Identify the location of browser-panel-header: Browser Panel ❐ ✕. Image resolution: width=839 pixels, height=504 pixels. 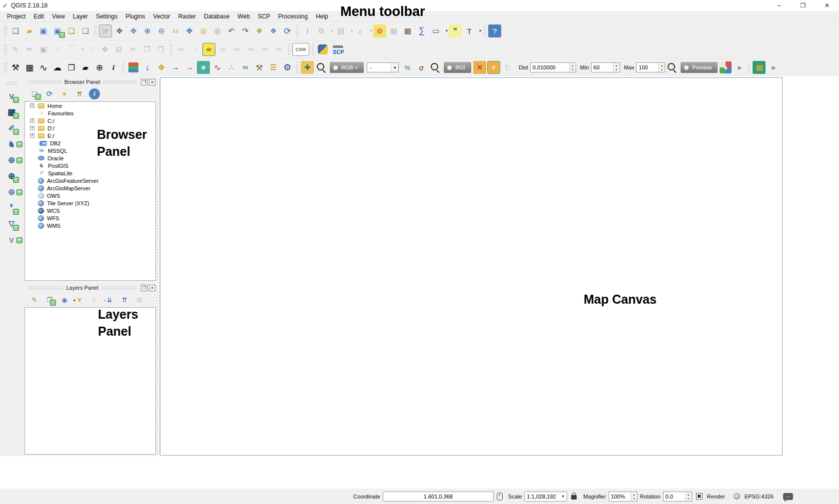
(90, 82).